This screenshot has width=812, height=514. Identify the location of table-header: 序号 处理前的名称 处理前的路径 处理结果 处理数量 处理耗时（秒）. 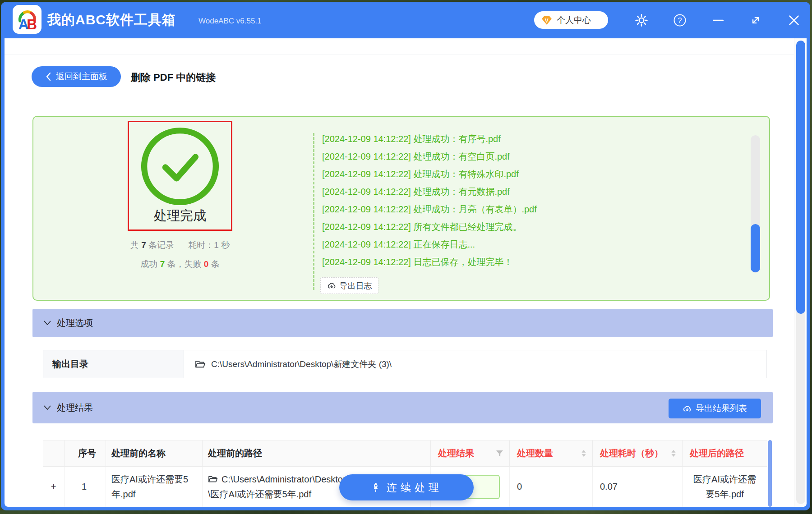
(405, 454).